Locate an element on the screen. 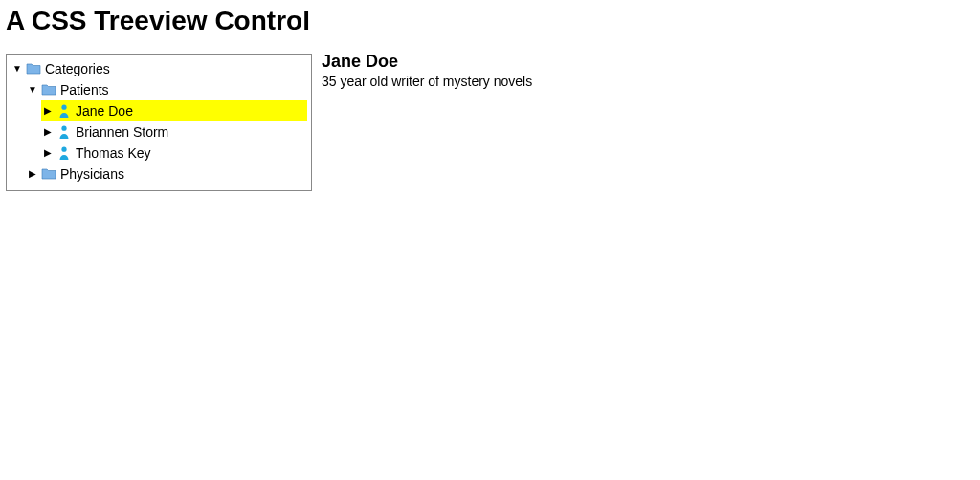 Image resolution: width=980 pixels, height=480 pixels. tree-label: Jane Doe is located at coordinates (104, 111).